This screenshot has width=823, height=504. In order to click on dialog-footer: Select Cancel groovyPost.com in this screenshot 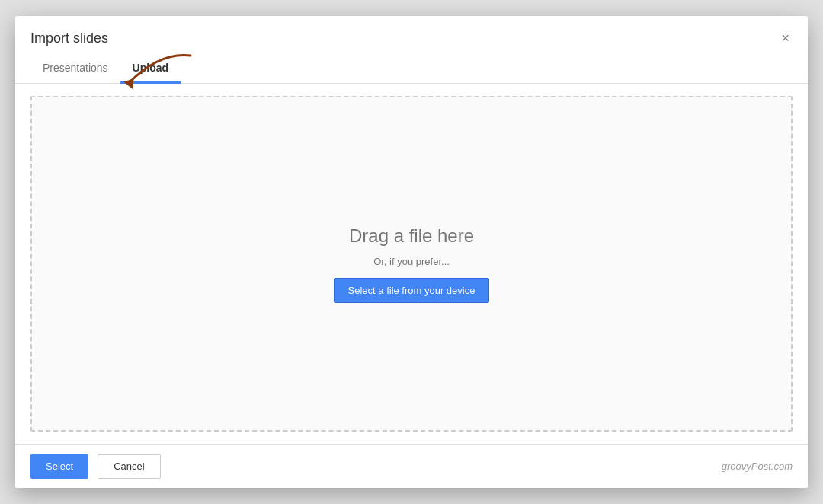, I will do `click(412, 466)`.